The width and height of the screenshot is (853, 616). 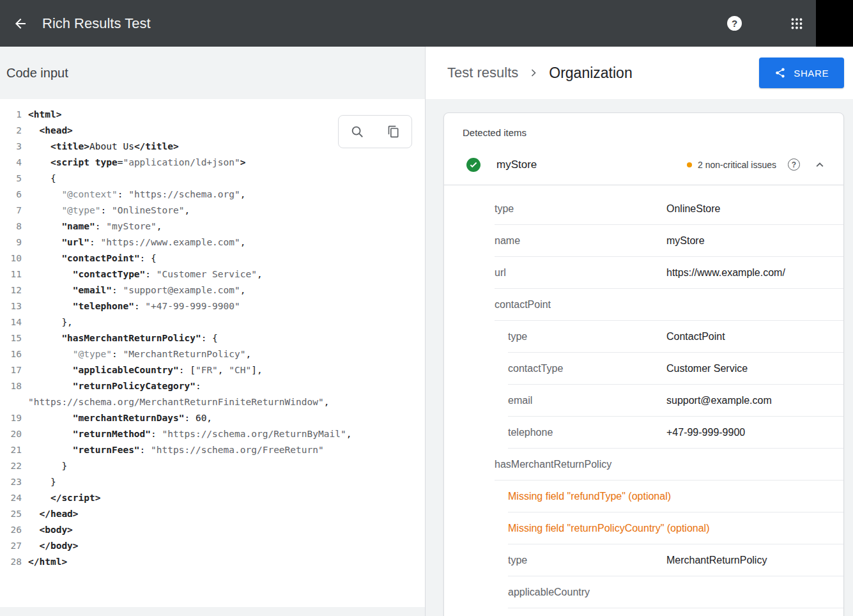 What do you see at coordinates (212, 546) in the screenshot?
I see `code-line: 27 </body>` at bounding box center [212, 546].